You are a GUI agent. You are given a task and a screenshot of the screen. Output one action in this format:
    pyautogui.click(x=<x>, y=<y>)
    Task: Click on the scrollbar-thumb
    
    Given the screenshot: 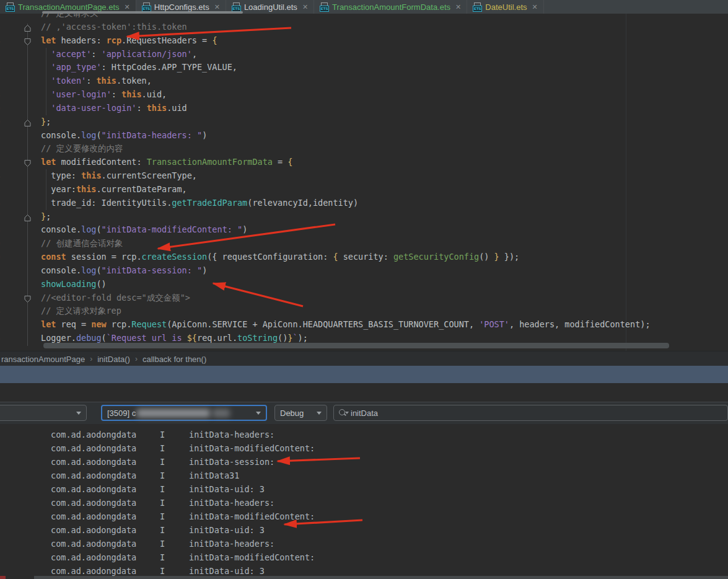 What is the action you would take?
    pyautogui.click(x=381, y=578)
    